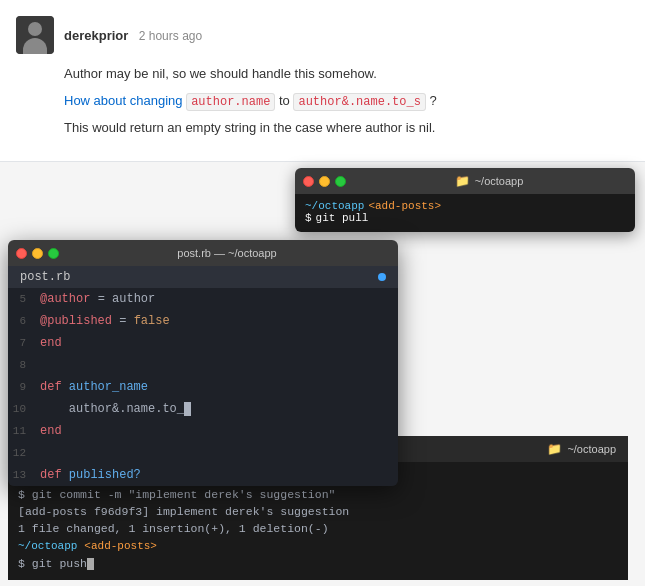 The width and height of the screenshot is (645, 586). What do you see at coordinates (203, 453) in the screenshot?
I see `code-line-12: 12` at bounding box center [203, 453].